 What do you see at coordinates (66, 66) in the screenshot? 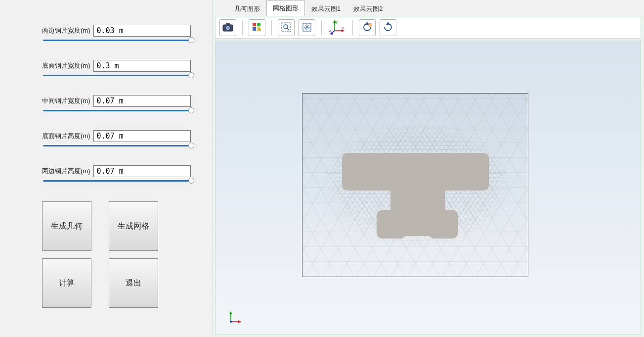
I see `param-label: 底面钢片宽度(m)` at bounding box center [66, 66].